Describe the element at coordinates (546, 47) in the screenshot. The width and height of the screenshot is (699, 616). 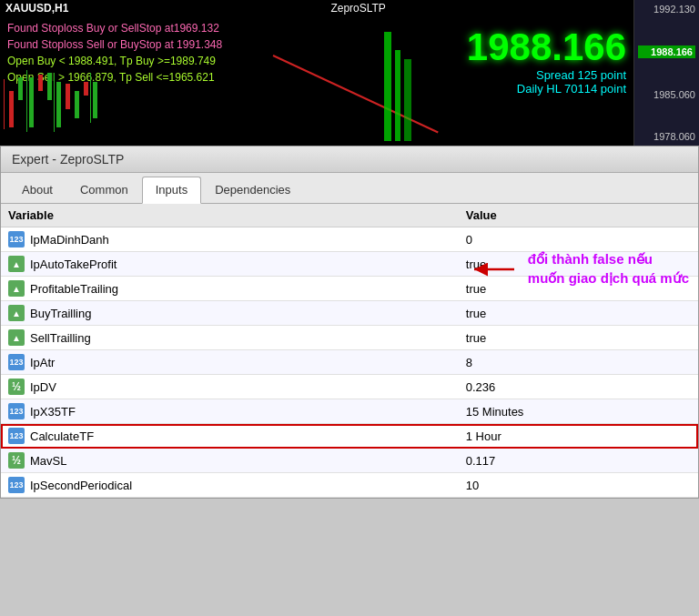
I see `current-price-large: 1988.166` at that location.